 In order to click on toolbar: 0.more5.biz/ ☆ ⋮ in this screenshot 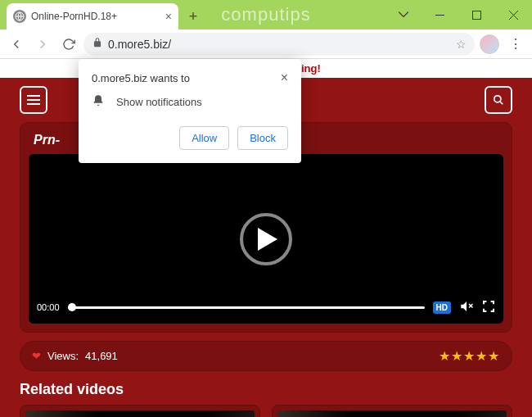, I will do `click(266, 44)`.